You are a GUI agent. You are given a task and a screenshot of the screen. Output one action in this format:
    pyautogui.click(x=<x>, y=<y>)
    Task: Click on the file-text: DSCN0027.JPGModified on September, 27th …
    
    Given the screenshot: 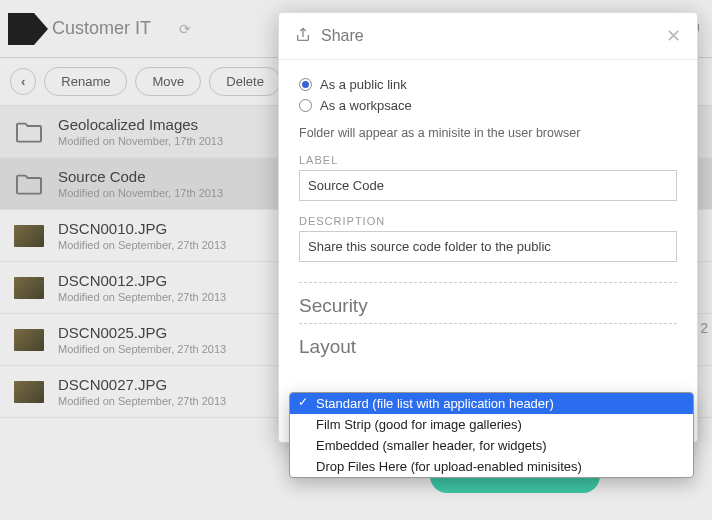 What is the action you would take?
    pyautogui.click(x=142, y=392)
    